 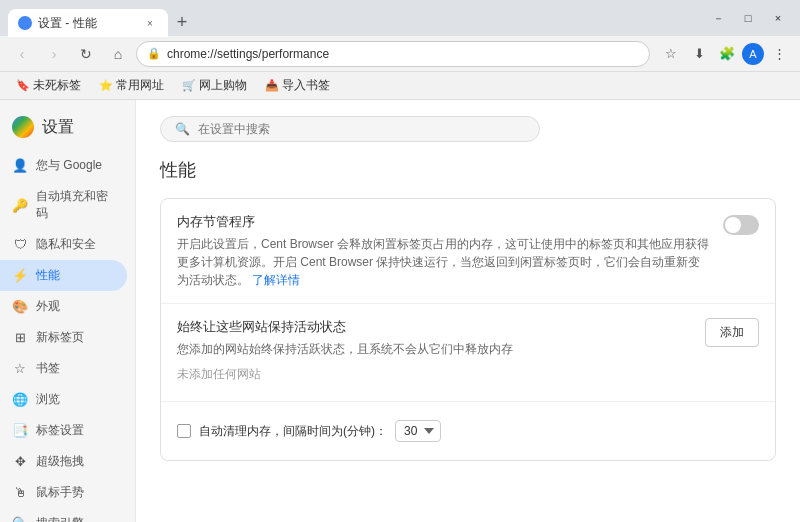 What do you see at coordinates (54, 54) in the screenshot?
I see `forward-button: ›` at bounding box center [54, 54].